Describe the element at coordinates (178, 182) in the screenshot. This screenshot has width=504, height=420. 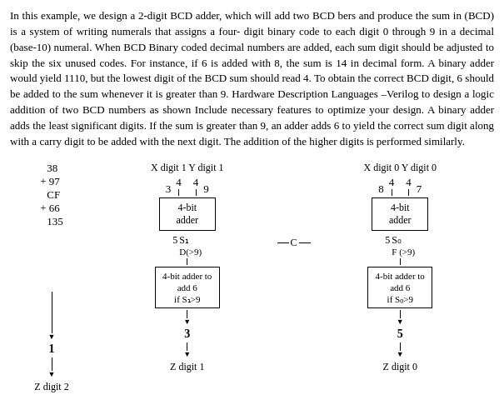
I see `digit1-input-left: 4` at that location.